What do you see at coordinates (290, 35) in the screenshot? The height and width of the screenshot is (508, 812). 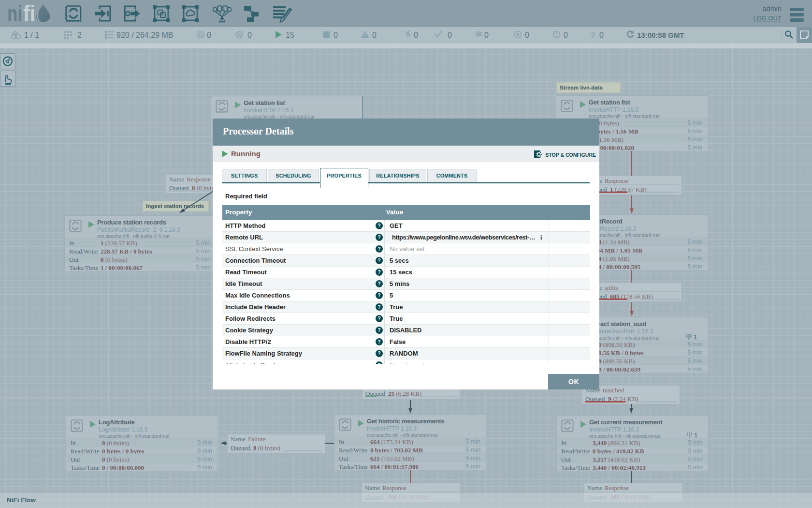 I see `svg-text: 15` at bounding box center [290, 35].